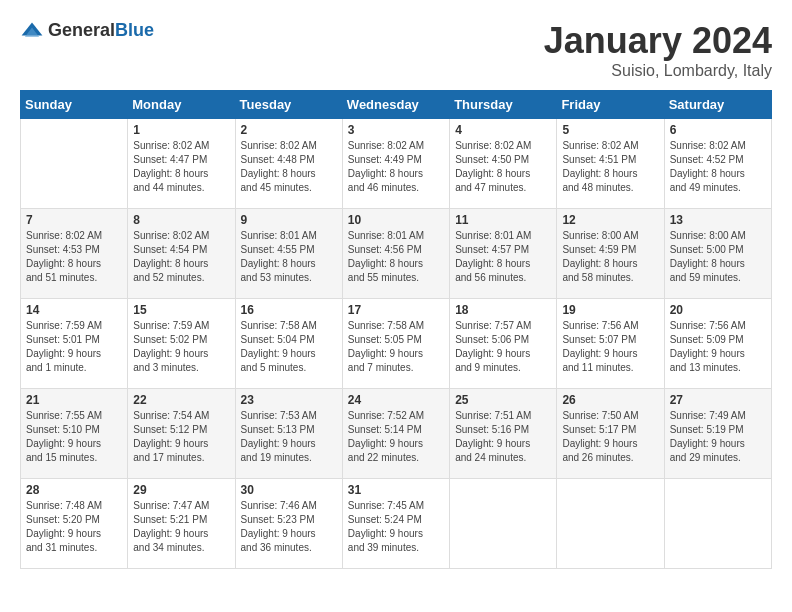  Describe the element at coordinates (181, 527) in the screenshot. I see `day-info: Sunrise: 7:47 AMSunset: 5:21 PMDaylight:…` at that location.